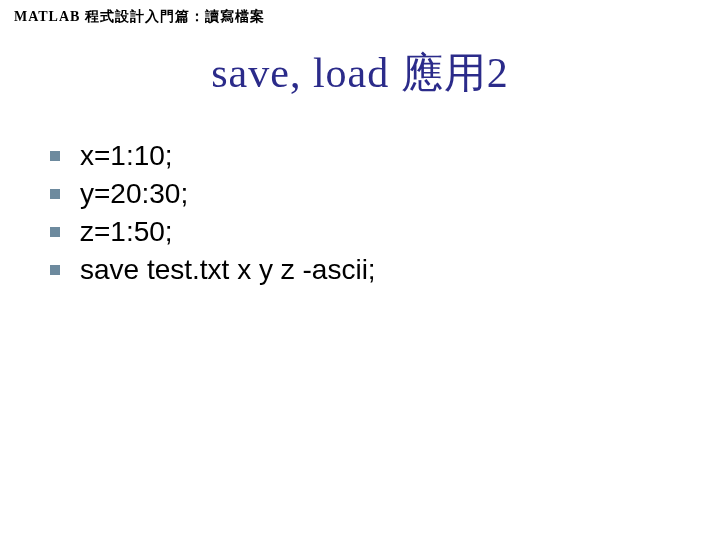 The image size is (720, 540). I want to click on list-item-text: y=20:30;, so click(134, 194).